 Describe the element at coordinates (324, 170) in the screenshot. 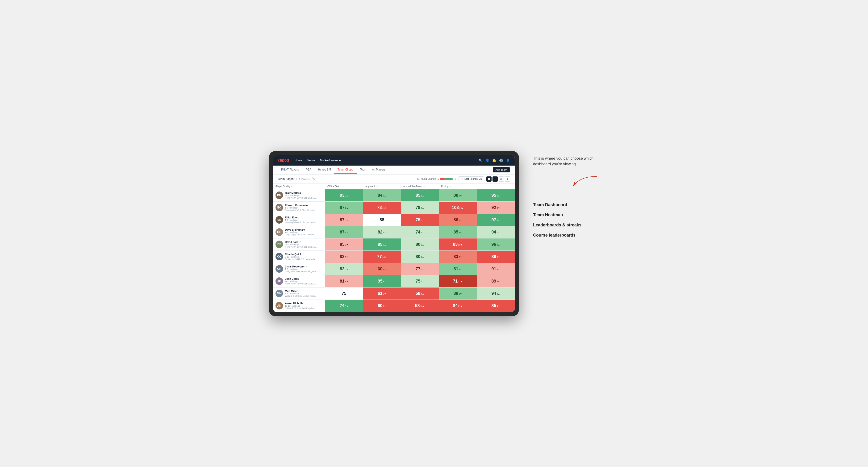

I see `tab-hcaps: Hcaps 1-5` at that location.